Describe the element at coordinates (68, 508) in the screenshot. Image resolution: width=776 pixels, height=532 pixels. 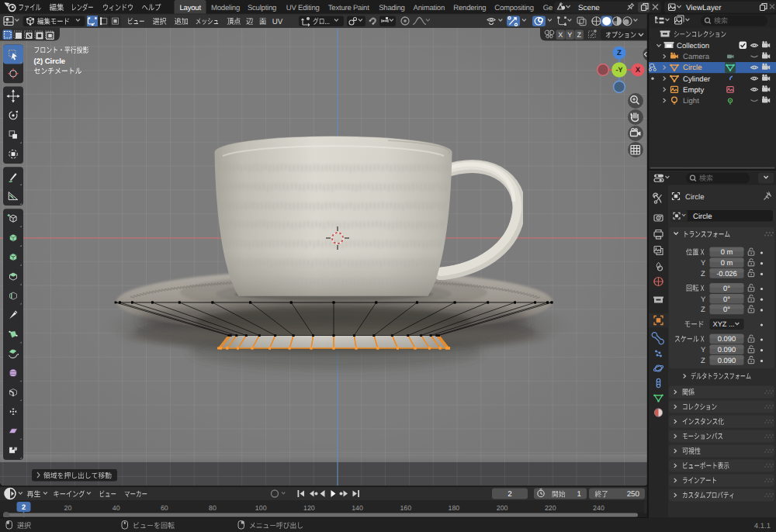
I see `svg-text: 20` at that location.